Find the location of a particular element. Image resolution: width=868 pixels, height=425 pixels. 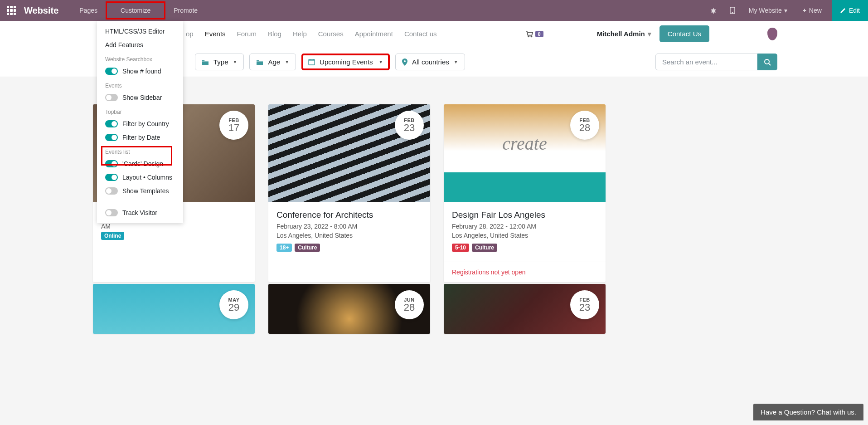

nav-contact: Contact us is located at coordinates (421, 34).